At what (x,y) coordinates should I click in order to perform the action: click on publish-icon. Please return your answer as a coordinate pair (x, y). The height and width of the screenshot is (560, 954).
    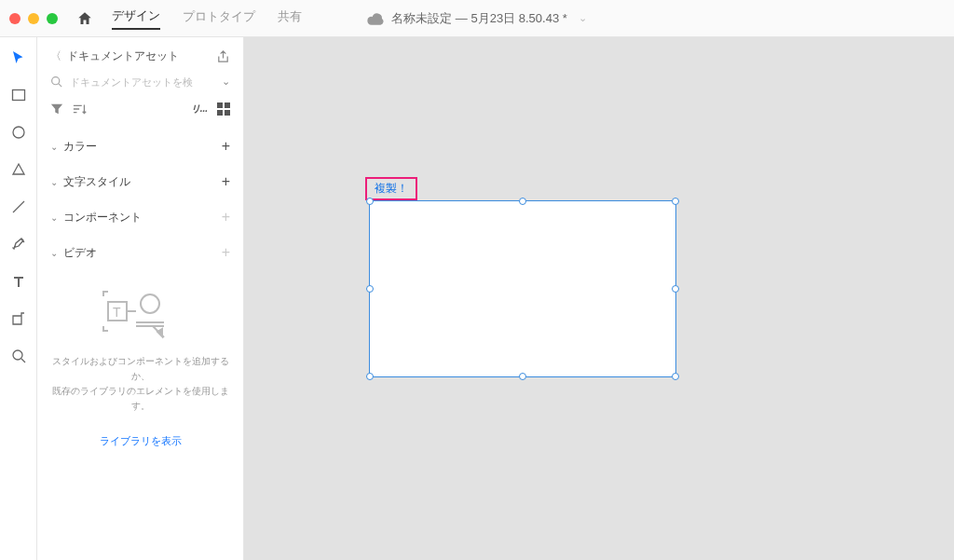
    Looking at the image, I should click on (224, 56).